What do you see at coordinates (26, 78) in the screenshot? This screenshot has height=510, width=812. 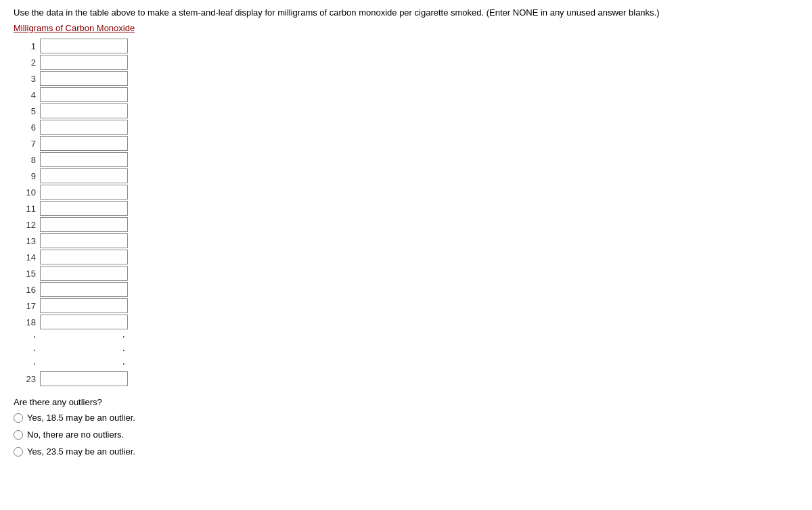 I see `stem-label-3: 3` at bounding box center [26, 78].